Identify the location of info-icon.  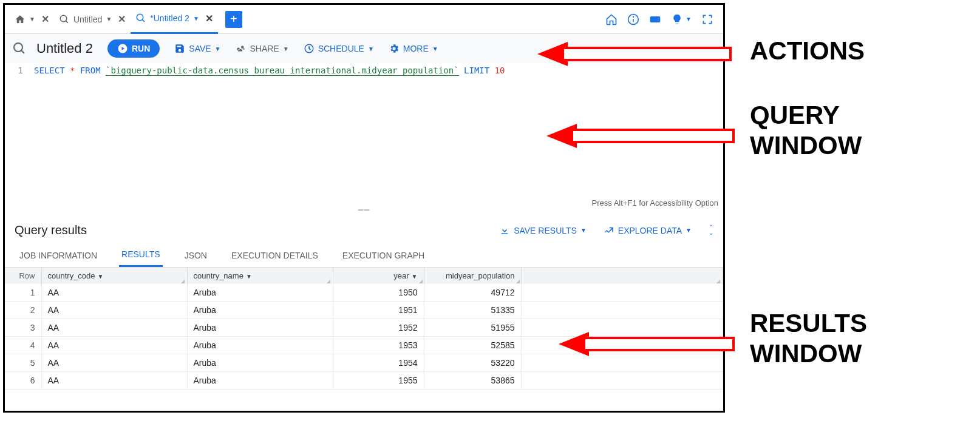
(633, 19).